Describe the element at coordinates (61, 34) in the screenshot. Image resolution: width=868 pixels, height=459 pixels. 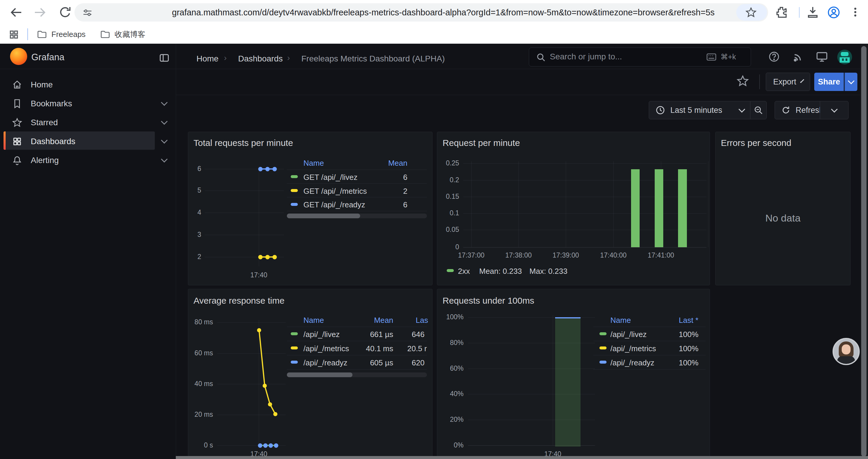
I see `bookmark-folder-freeleaps: Freeleaps` at that location.